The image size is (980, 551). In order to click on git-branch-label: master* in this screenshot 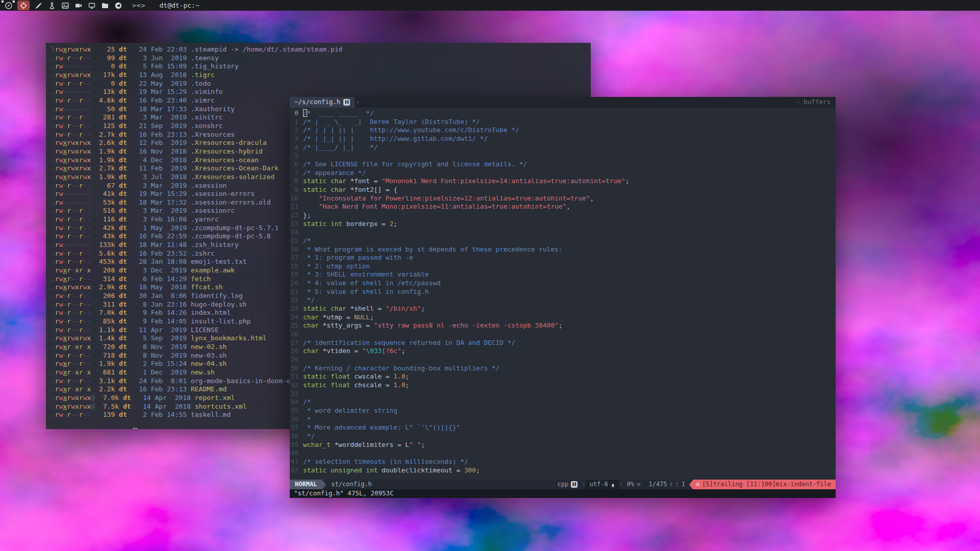, I will do `click(94, 429)`.